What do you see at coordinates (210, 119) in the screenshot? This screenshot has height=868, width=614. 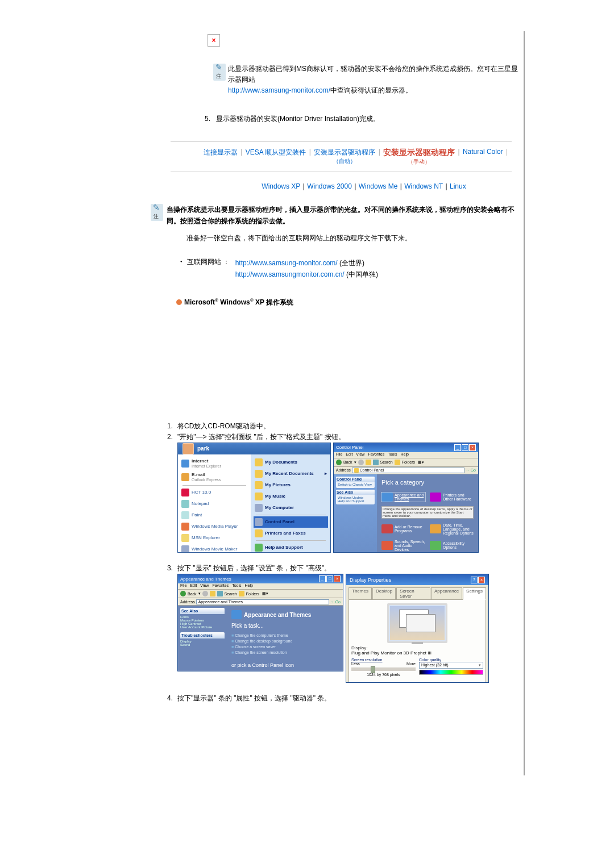 I see `step-number: 5.` at bounding box center [210, 119].